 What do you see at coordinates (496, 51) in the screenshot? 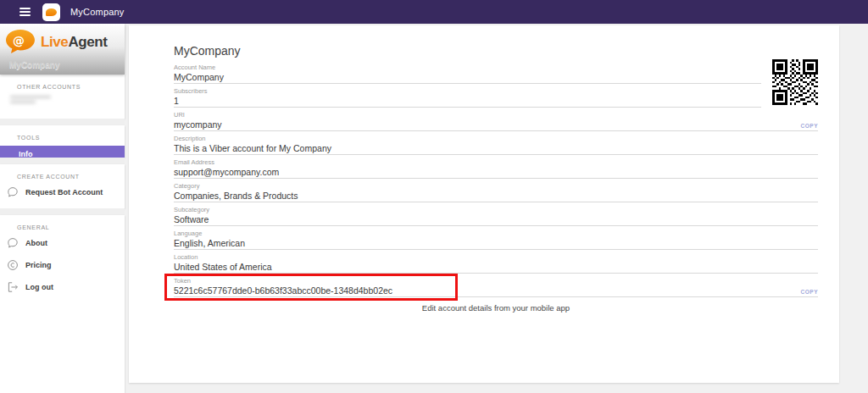
I see `page-title: MyCompany` at bounding box center [496, 51].